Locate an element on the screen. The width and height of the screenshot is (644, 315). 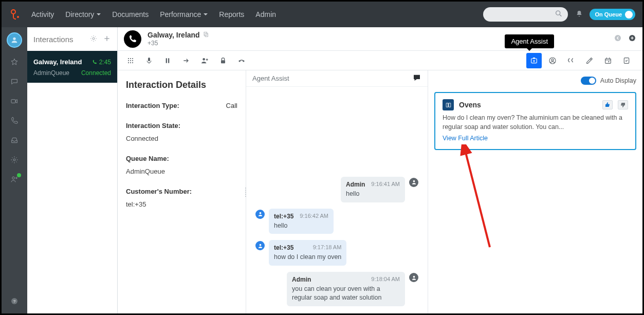
top-nav: Activity Directory Documents Performance… is located at coordinates (322, 14).